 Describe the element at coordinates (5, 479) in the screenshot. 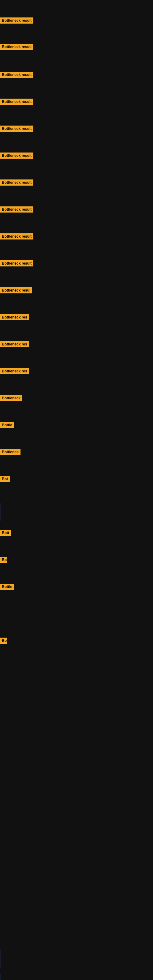

I see `bottleneck-result-badge: Bot` at that location.